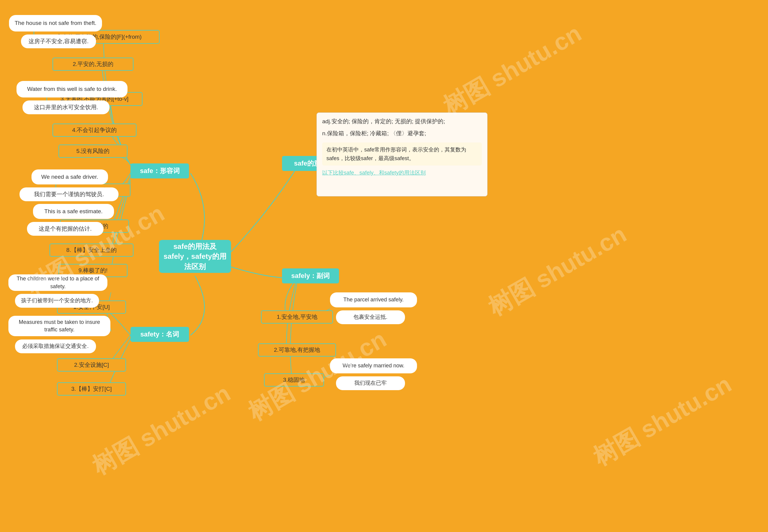  What do you see at coordinates (69, 194) in the screenshot?
I see `example-driver-zh: 我们需要一个谨慎的驾驶员.` at bounding box center [69, 194].